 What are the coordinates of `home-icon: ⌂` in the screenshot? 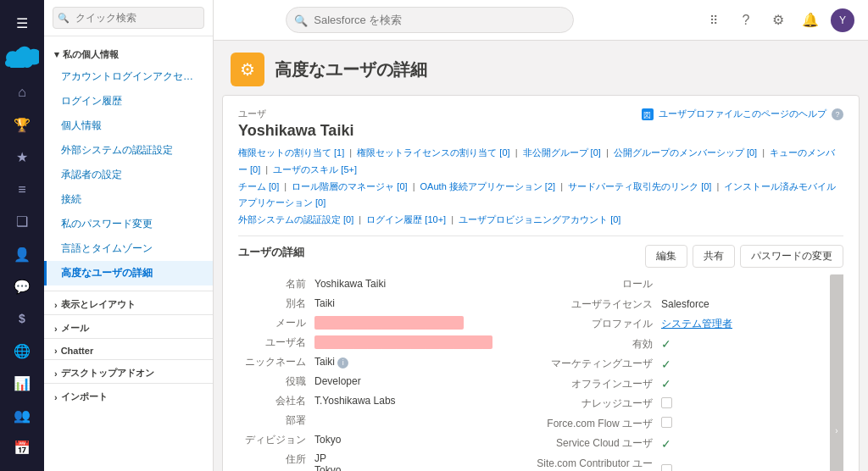 It's located at (22, 92).